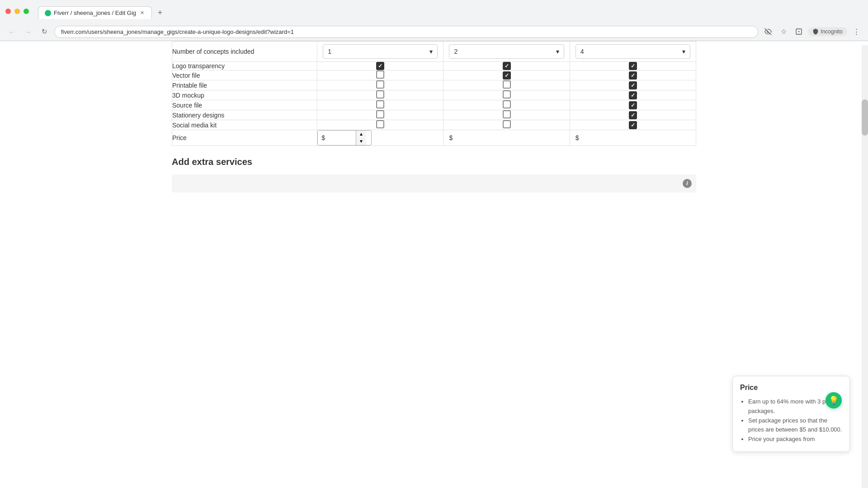  What do you see at coordinates (633, 125) in the screenshot?
I see `cell-social_media_kit-col3` at bounding box center [633, 125].